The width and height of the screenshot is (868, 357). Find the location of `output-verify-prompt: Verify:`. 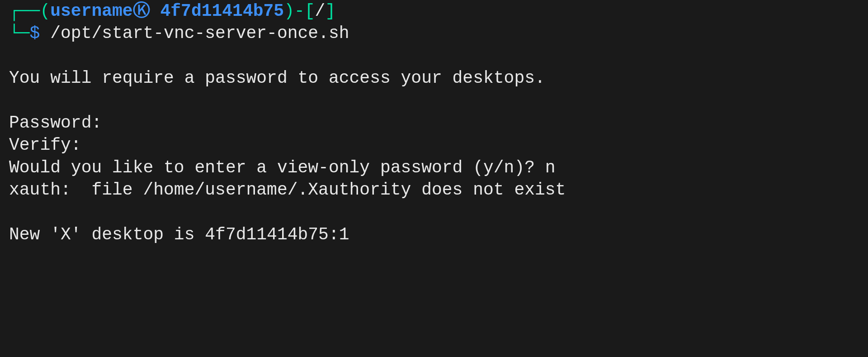

output-verify-prompt: Verify: is located at coordinates (434, 145).